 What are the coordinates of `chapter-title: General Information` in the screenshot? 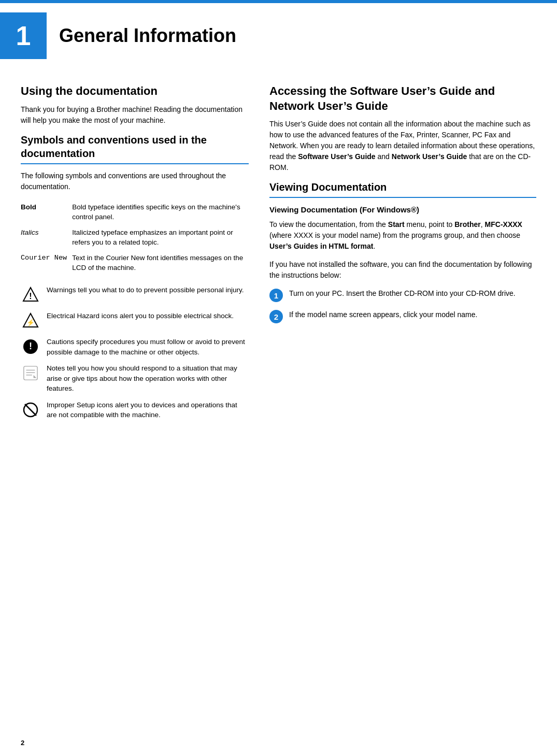 It's located at (148, 36).